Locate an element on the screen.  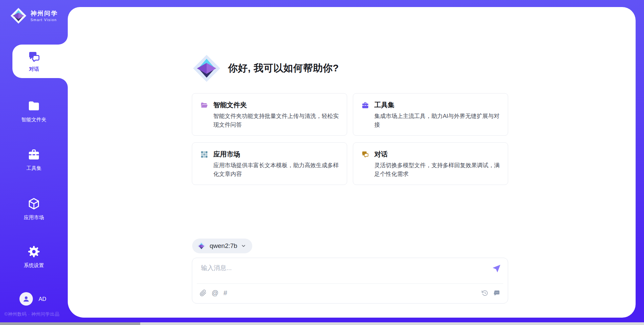
mention-icon: @ is located at coordinates (215, 293).